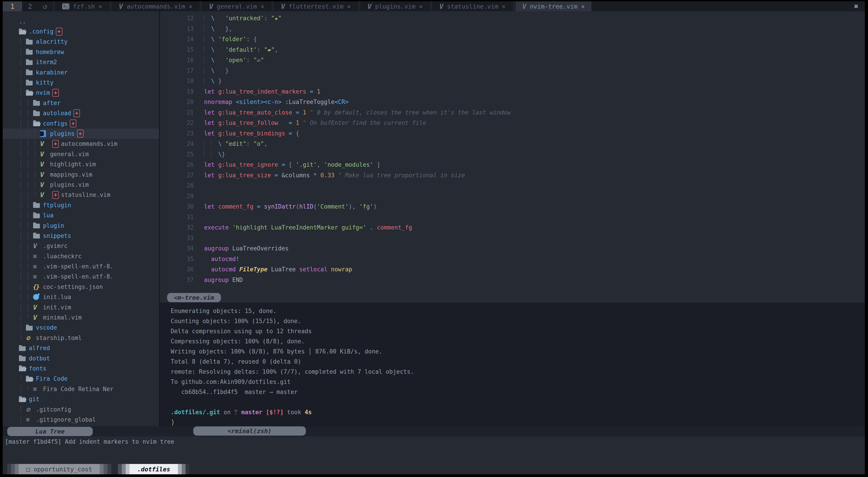  Describe the element at coordinates (81, 409) in the screenshot. I see `tree-row-.gitconfig: │ ⚙.gitconfig` at that location.